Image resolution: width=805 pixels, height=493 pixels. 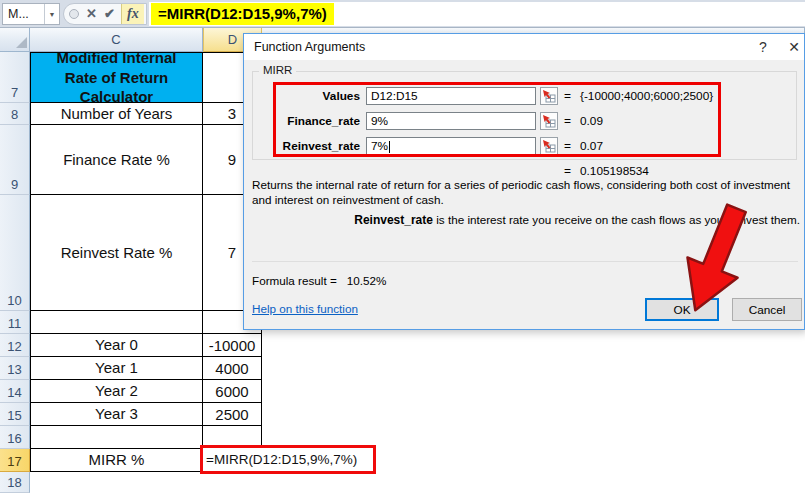 What do you see at coordinates (116, 368) in the screenshot?
I see `cell-c13: Year 1` at bounding box center [116, 368].